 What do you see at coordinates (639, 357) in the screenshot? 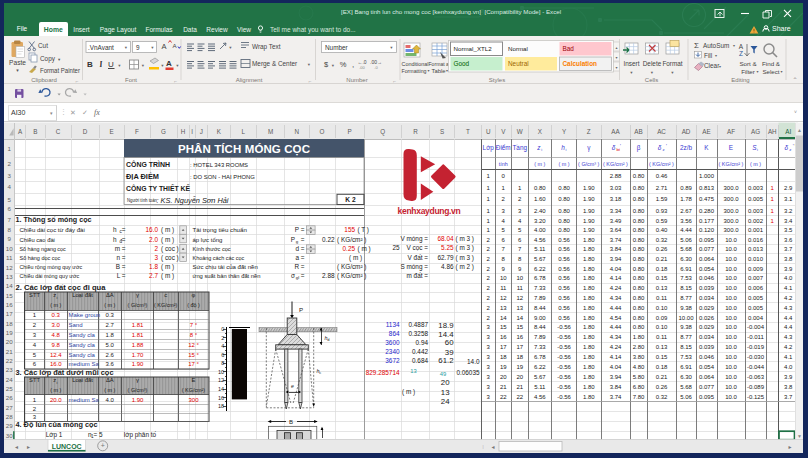
I see `svg-text: 3.80` at bounding box center [639, 357].